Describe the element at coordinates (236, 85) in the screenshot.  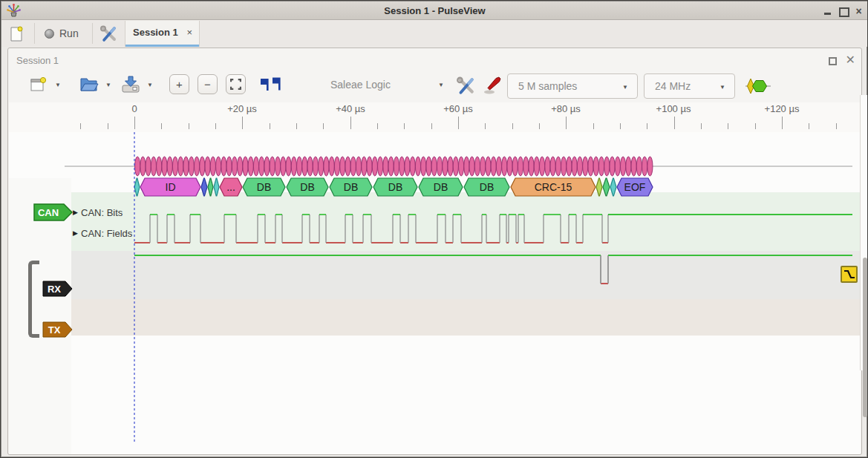
I see `zoom-fit-icon` at that location.